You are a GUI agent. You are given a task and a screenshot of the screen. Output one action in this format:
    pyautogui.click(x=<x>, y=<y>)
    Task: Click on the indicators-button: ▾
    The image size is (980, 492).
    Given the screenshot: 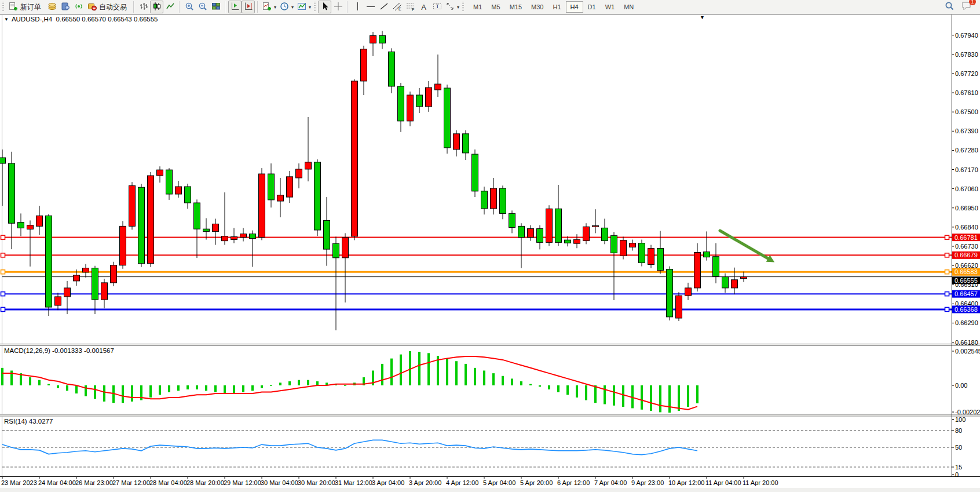 What is the action you would take?
    pyautogui.click(x=269, y=7)
    